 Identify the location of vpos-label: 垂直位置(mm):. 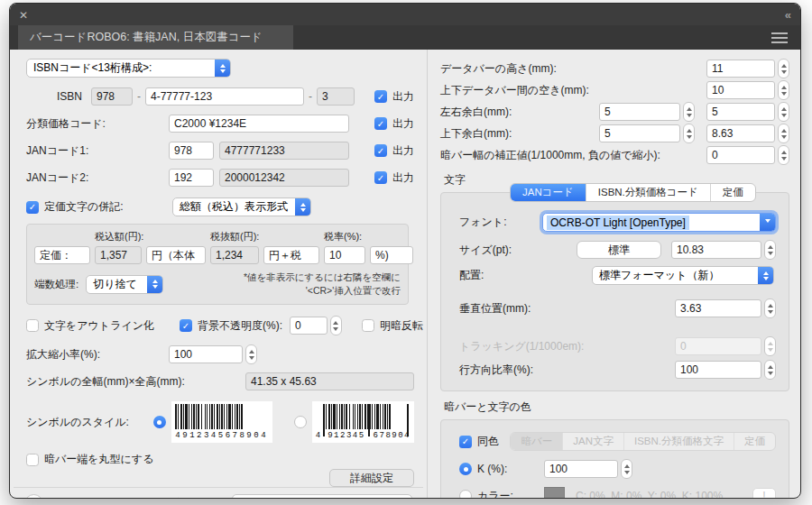
(494, 308).